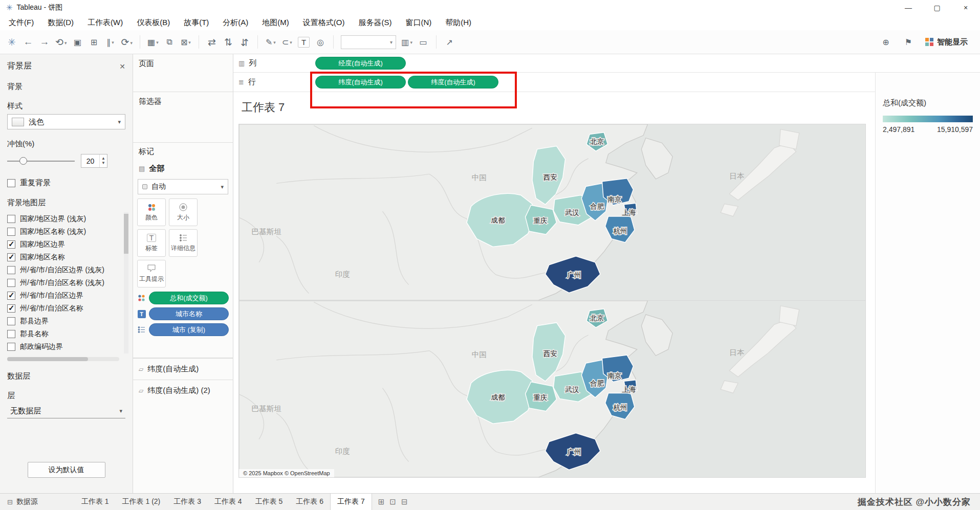  Describe the element at coordinates (186, 42) in the screenshot. I see `clear-sheet-icon: ⊠` at that location.